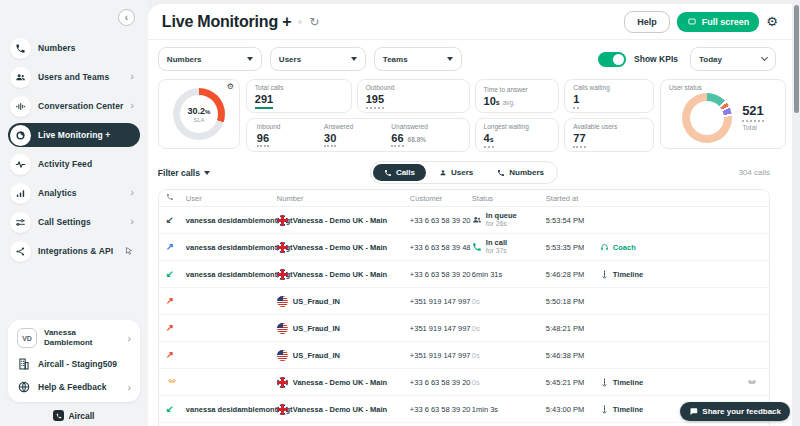 This screenshot has height=426, width=800. I want to click on flag-uk-icon, so click(282, 274).